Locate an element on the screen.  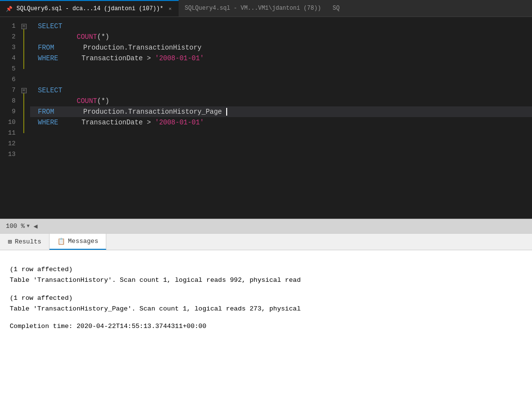
count-paren-1: (*) is located at coordinates (103, 37).